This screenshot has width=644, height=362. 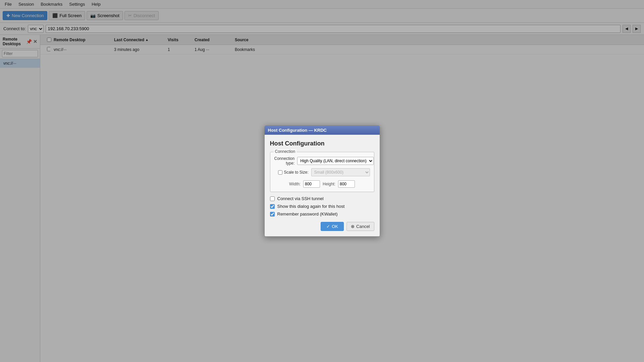 I want to click on connection-section-label: Connection, so click(x=285, y=152).